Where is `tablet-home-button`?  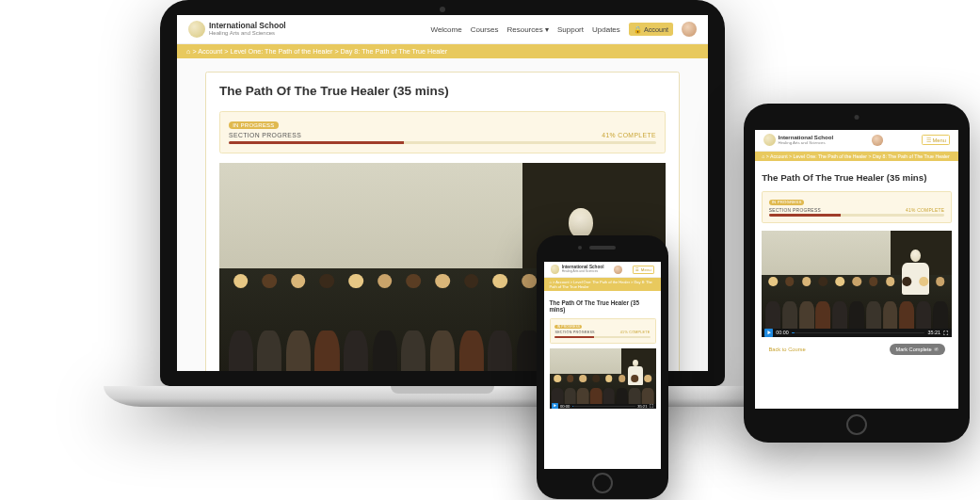 tablet-home-button is located at coordinates (857, 425).